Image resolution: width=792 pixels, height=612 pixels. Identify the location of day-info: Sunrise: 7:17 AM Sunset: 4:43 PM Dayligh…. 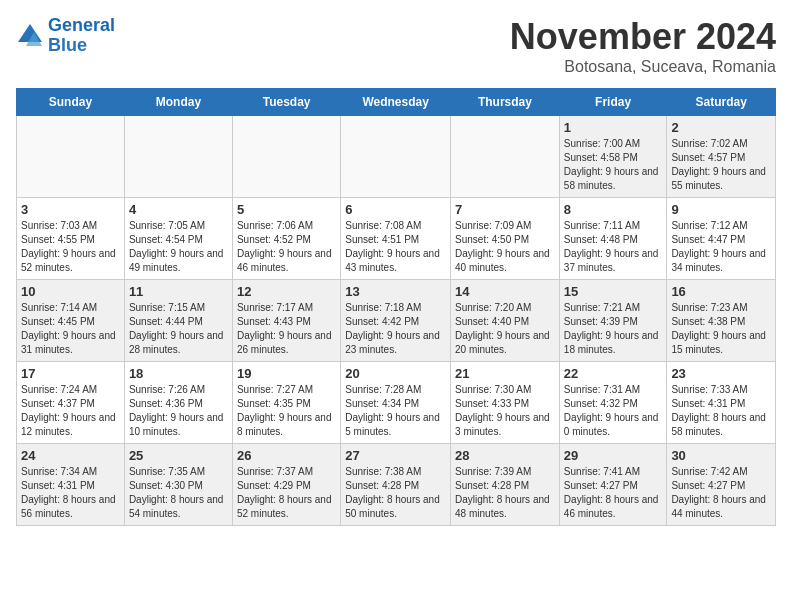
(286, 329).